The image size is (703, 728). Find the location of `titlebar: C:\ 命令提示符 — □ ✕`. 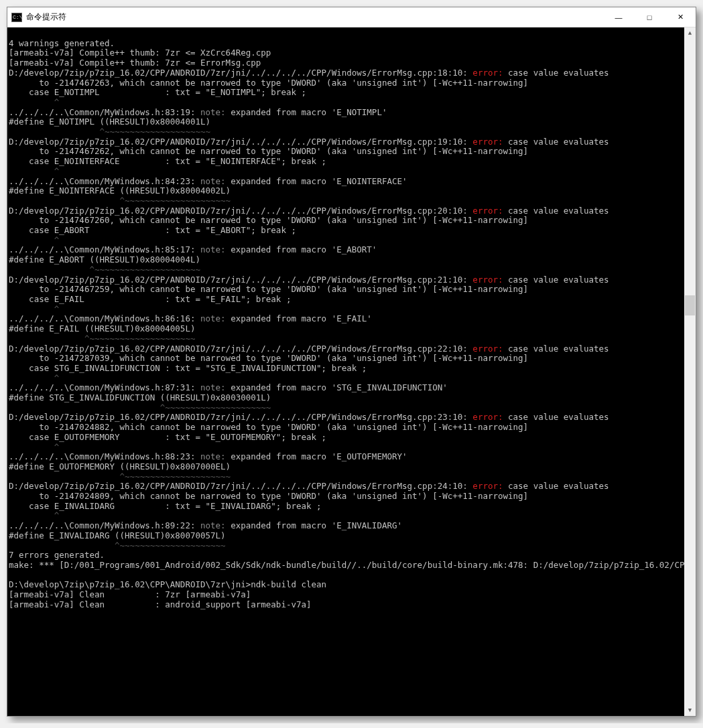

titlebar: C:\ 命令提示符 — □ ✕ is located at coordinates (351, 17).